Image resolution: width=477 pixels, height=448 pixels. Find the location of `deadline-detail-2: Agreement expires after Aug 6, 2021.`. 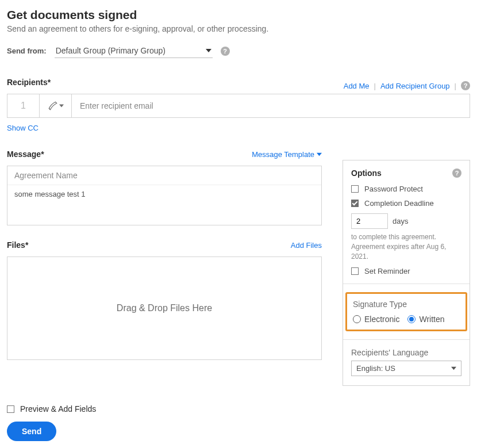

deadline-detail-2: Agreement expires after Aug 6, 2021. is located at coordinates (406, 252).